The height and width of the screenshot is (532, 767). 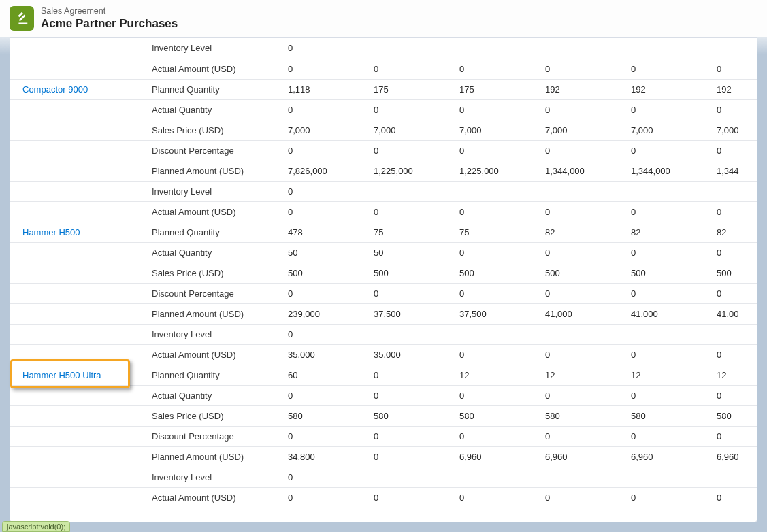 I want to click on product-name-cell: Hammer H500, so click(x=78, y=232).